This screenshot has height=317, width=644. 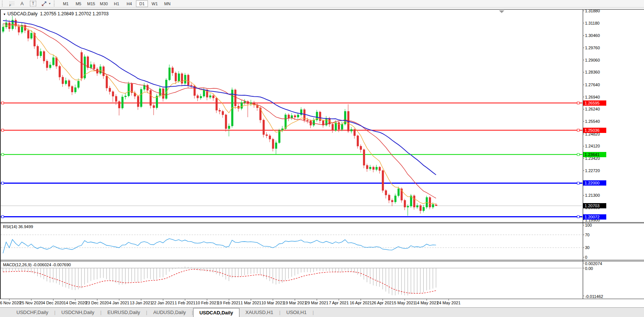 What do you see at coordinates (602, 268) in the screenshot?
I see `macd-axis-tick: 0.00` at bounding box center [602, 268].